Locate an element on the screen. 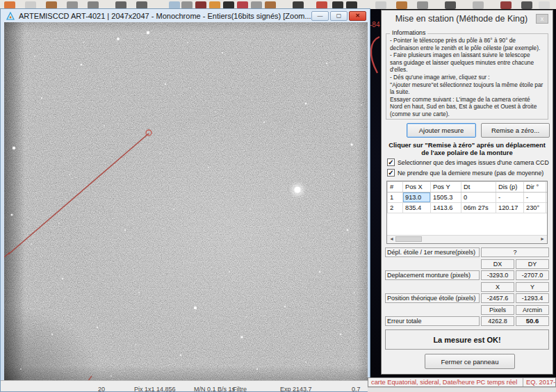 This screenshot has width=556, height=392. instructions-text: - Pointer le télescope près du pôle à 86… is located at coordinates (468, 78).